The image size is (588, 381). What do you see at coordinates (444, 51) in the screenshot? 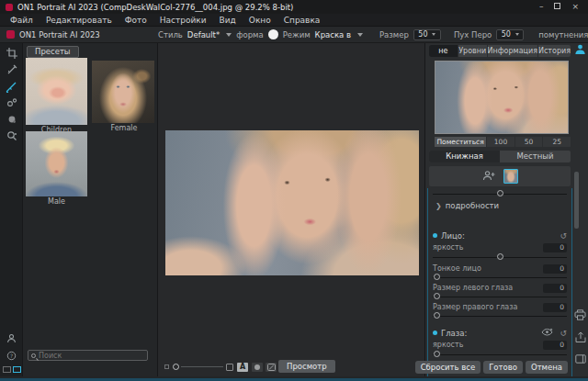
I see `tab-navigator: не` at bounding box center [444, 51].